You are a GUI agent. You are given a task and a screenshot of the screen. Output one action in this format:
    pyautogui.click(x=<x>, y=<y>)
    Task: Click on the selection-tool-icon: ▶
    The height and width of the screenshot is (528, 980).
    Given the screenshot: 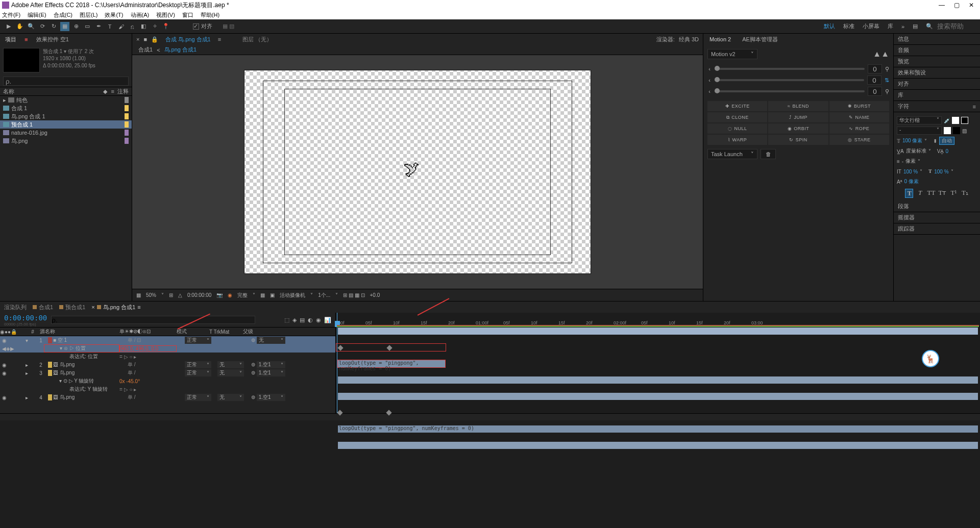 What is the action you would take?
    pyautogui.click(x=9, y=27)
    